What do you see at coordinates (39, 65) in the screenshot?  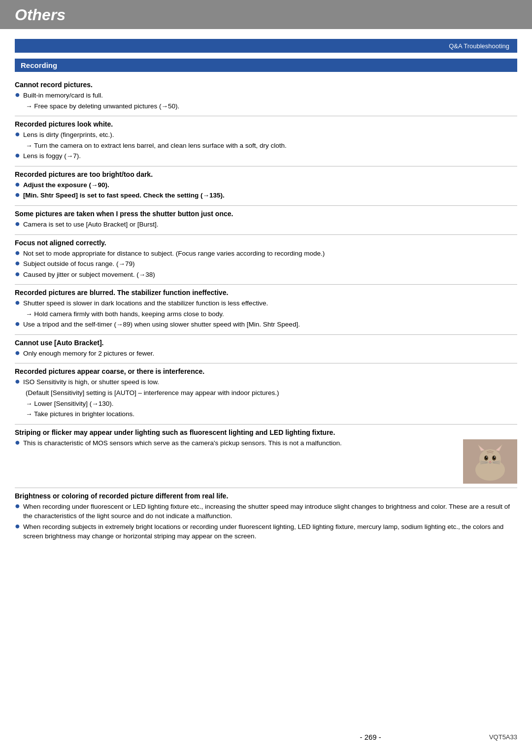 I see `section-title: Recording` at bounding box center [39, 65].